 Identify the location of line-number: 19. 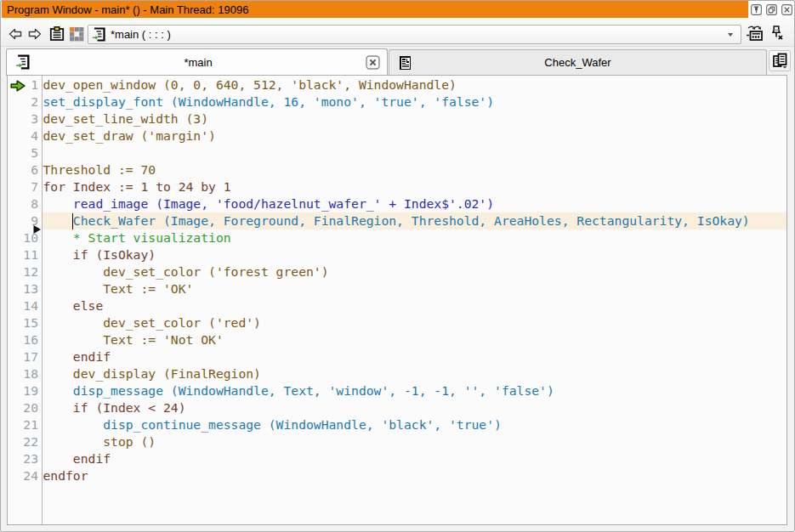
(23, 391).